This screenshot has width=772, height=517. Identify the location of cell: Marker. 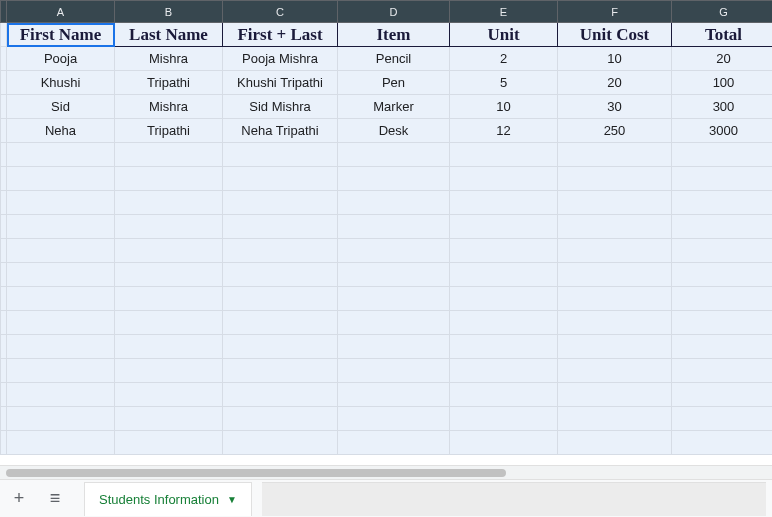
(394, 107).